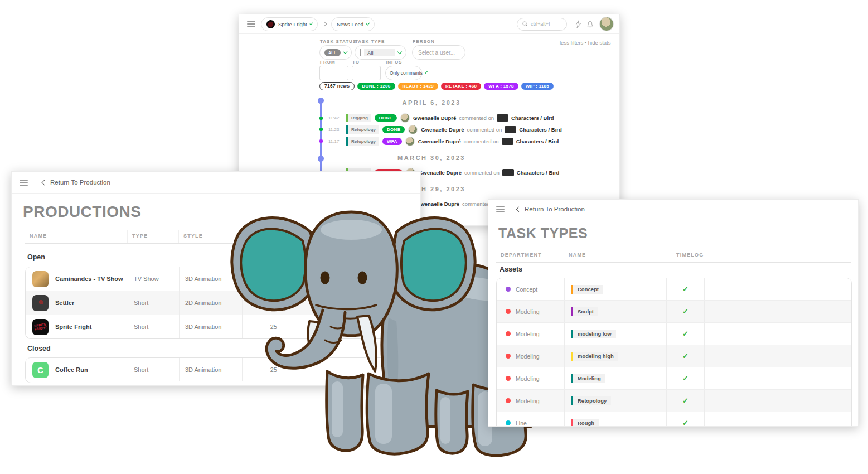  I want to click on entry-time: 11:17, so click(336, 142).